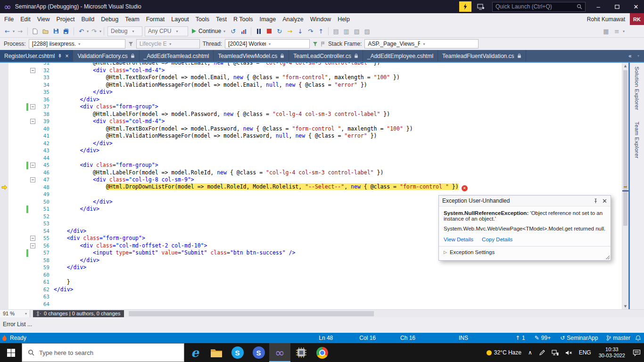 This screenshot has height=362, width=644. Describe the element at coordinates (267, 44) in the screenshot. I see `thread-dropdown: [20024] Worker Thread▾` at that location.